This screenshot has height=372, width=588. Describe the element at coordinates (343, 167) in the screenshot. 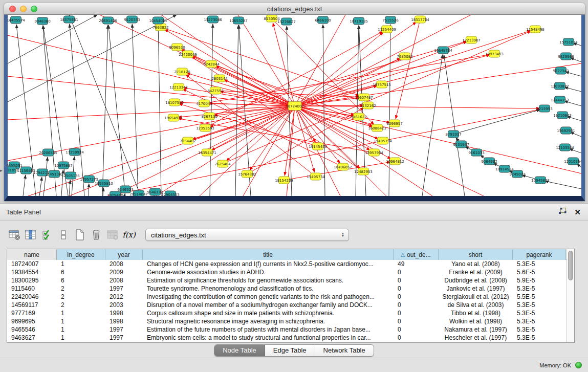

I see `graph-node: 10496857` at that location.